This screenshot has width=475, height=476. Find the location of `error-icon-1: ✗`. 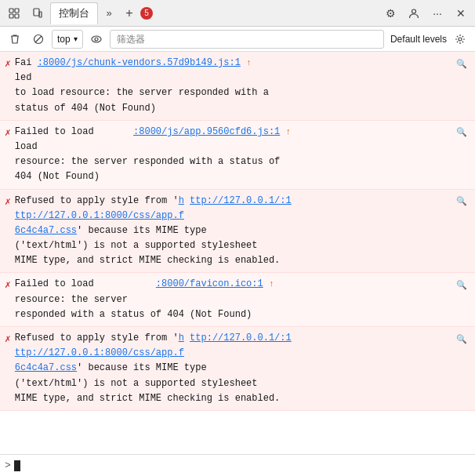

error-icon-1: ✗ is located at coordinates (8, 64).